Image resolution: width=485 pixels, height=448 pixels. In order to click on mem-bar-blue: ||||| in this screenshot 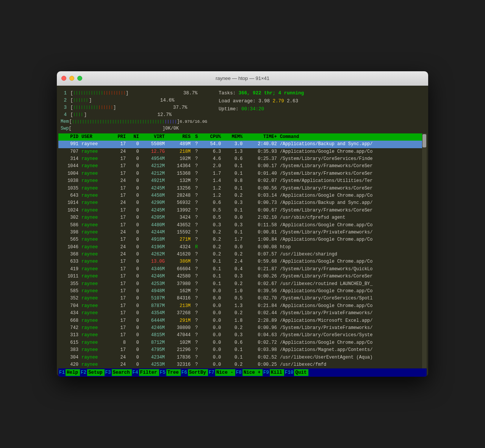, I will do `click(171, 122)`.